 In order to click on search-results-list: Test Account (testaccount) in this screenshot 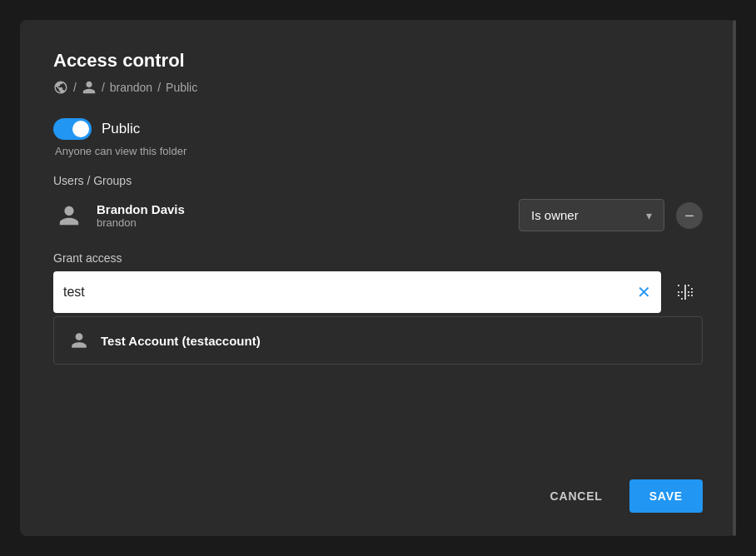, I will do `click(378, 340)`.